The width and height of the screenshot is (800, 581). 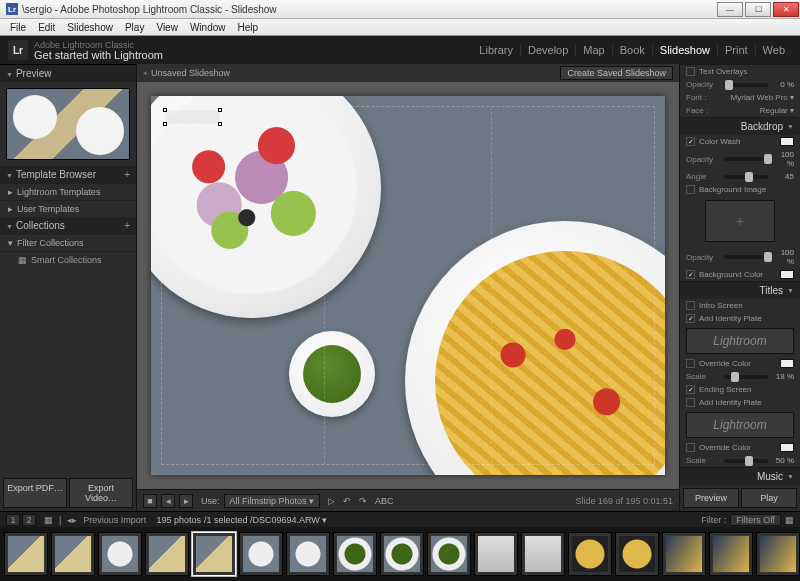 I want to click on color-wash-toggle: Color Wash, so click(x=740, y=142).